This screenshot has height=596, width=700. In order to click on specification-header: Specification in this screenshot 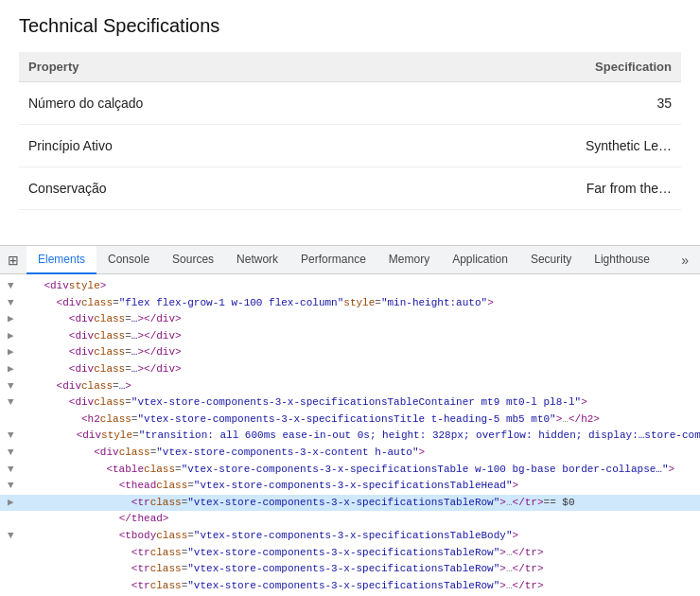, I will do `click(535, 67)`.